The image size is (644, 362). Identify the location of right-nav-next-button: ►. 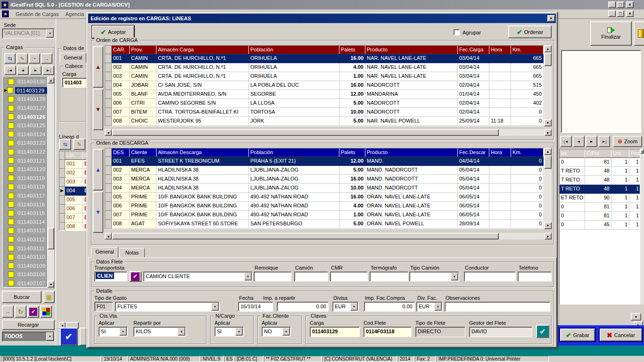
(591, 141).